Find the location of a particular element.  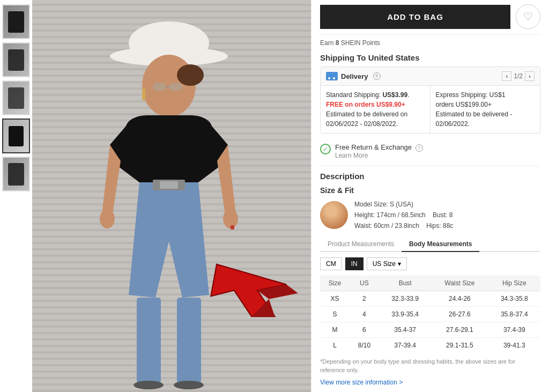

description-title: Description is located at coordinates (430, 175).